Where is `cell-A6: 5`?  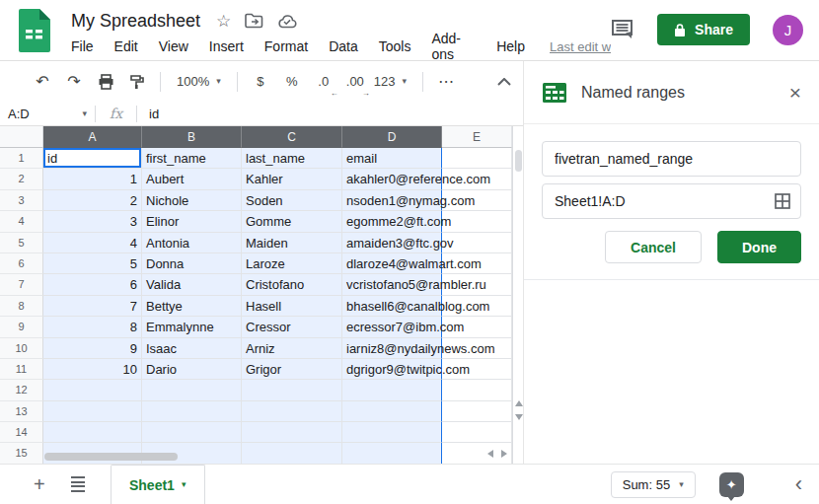
cell-A6: 5 is located at coordinates (93, 264).